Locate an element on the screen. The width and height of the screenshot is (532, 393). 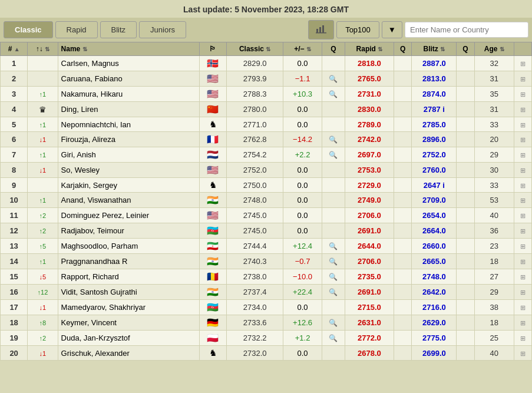
age-cell: 40 is located at coordinates (494, 216).